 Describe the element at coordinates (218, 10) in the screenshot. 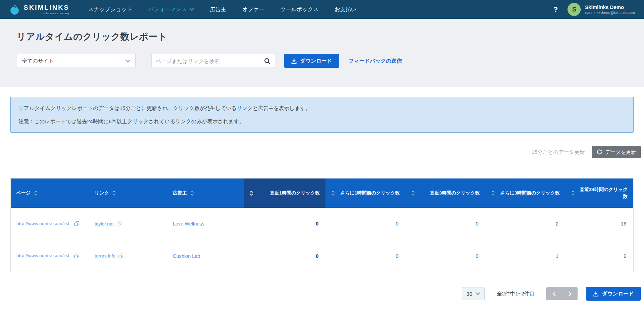

I see `nav-item-label: 広告主` at that location.